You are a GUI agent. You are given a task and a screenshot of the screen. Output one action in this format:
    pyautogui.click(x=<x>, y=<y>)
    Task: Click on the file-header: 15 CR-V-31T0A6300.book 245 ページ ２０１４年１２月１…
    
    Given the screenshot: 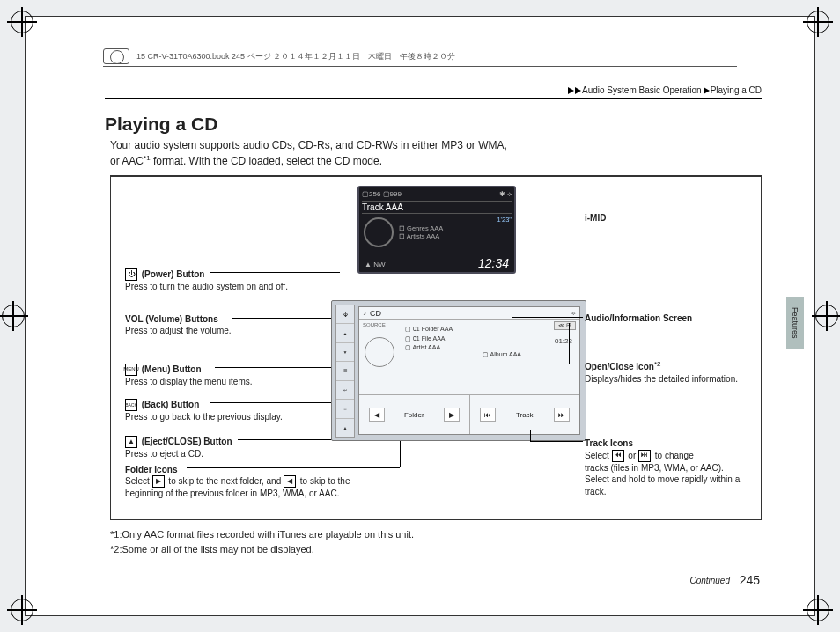 What is the action you would take?
    pyautogui.click(x=420, y=58)
    